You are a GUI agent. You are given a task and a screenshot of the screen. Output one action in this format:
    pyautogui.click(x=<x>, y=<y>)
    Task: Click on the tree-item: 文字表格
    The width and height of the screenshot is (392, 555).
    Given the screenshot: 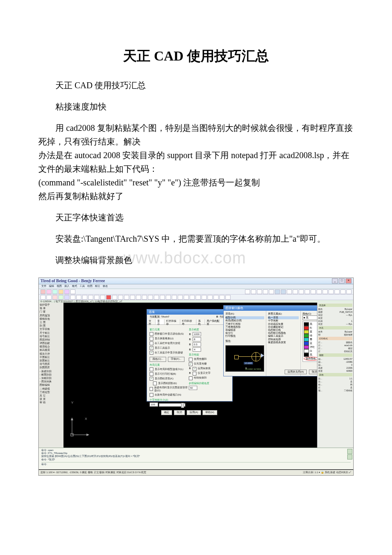 What is the action you would take?
    pyautogui.click(x=52, y=329)
    